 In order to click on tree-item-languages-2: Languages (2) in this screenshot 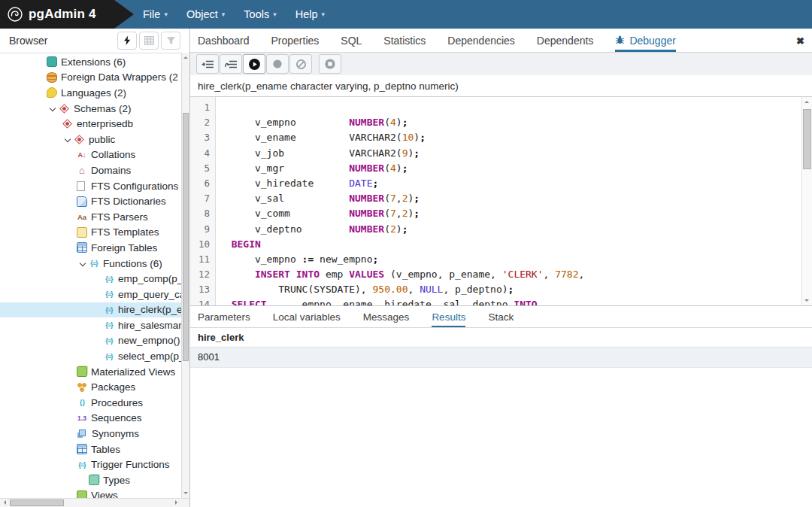, I will do `click(90, 93)`.